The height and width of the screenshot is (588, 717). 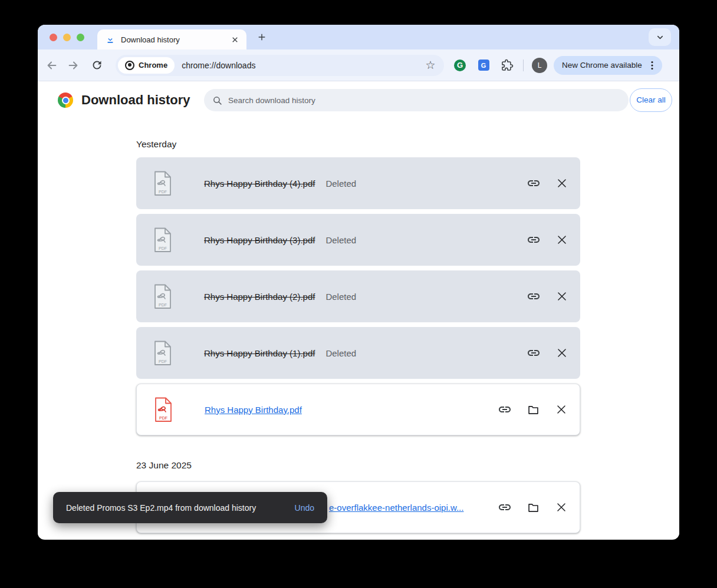 What do you see at coordinates (190, 508) in the screenshot?
I see `undo-toast: Deleted Promos S3 Ep2.mp4 from download …` at bounding box center [190, 508].